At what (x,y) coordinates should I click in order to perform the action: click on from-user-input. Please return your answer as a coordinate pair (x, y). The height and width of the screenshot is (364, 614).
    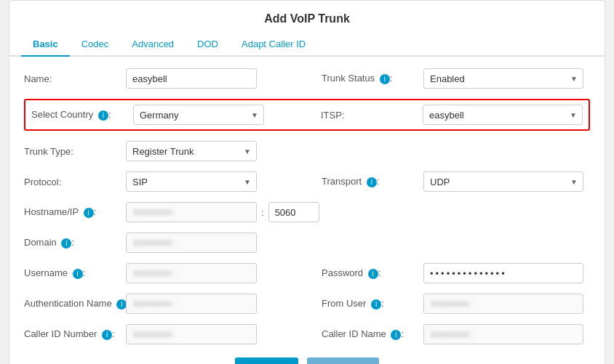
    Looking at the image, I should click on (503, 304).